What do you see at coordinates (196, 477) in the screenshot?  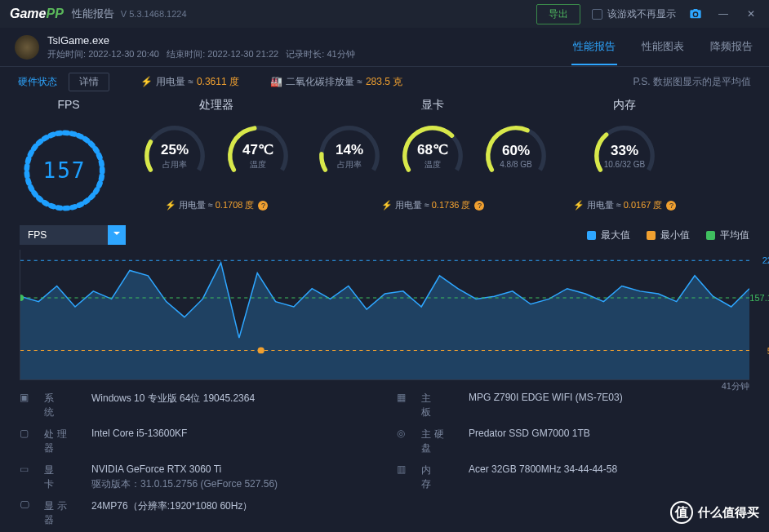 I see `spec-gpu: ▭ 显 卡 NVIDIA GeForce RTX 3060 Ti驱动版本：31.…` at bounding box center [196, 477].